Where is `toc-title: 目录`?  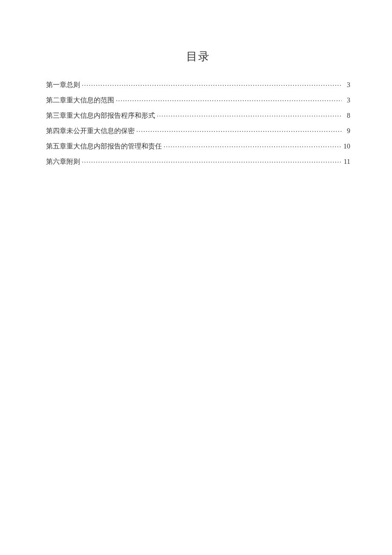
toc-title: 目录 is located at coordinates (198, 56).